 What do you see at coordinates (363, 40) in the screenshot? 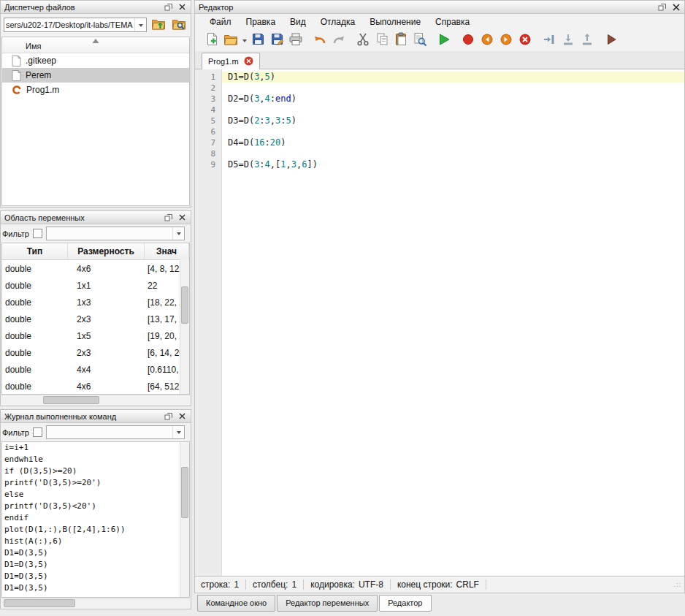
I see `cut-button` at bounding box center [363, 40].